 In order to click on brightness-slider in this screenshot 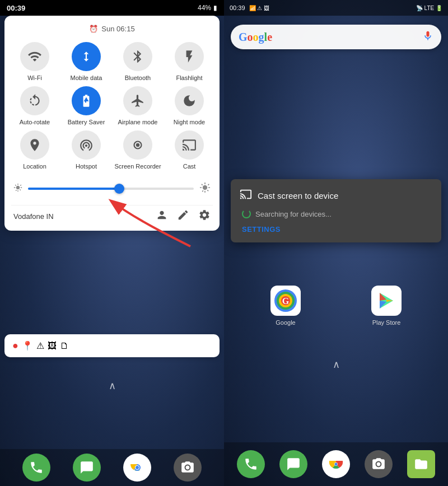, I will do `click(111, 189)`.